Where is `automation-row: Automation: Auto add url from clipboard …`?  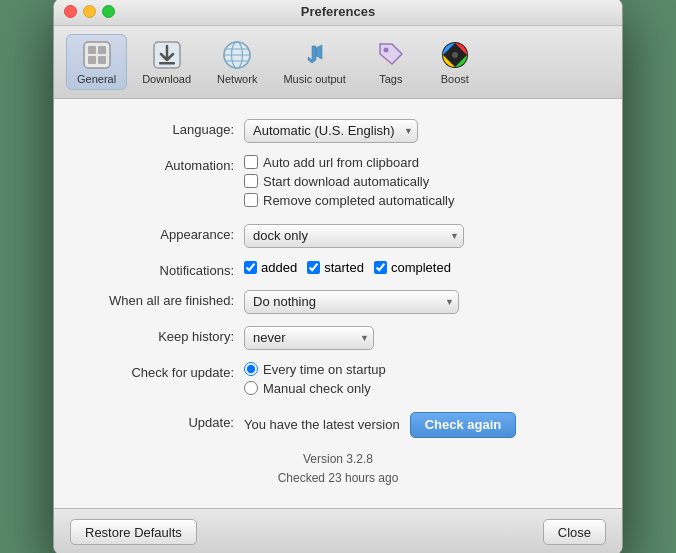
automation-row: Automation: Auto add url from clipboard … is located at coordinates (338, 184).